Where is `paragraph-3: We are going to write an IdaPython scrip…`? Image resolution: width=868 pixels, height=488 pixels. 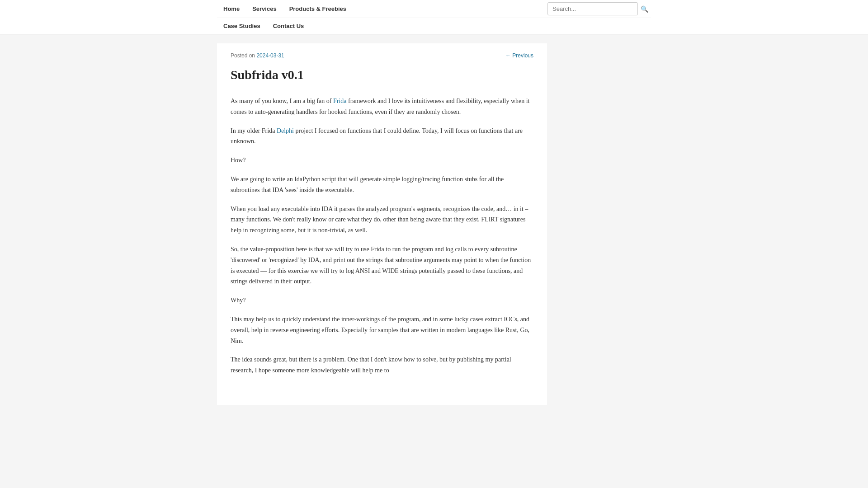 paragraph-3: We are going to write an IdaPython scrip… is located at coordinates (382, 185).